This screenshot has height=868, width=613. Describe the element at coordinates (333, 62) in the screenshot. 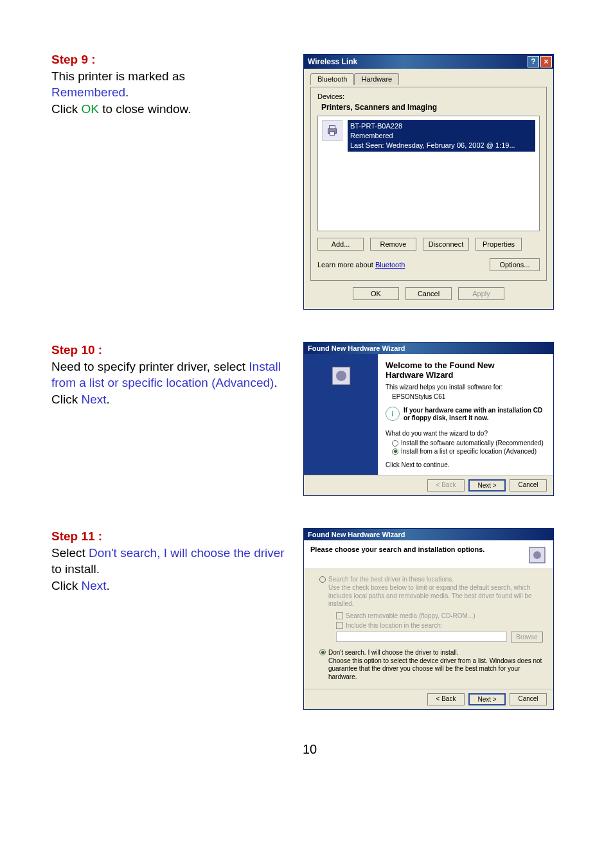

I see `wl-title: Wireless Link` at that location.